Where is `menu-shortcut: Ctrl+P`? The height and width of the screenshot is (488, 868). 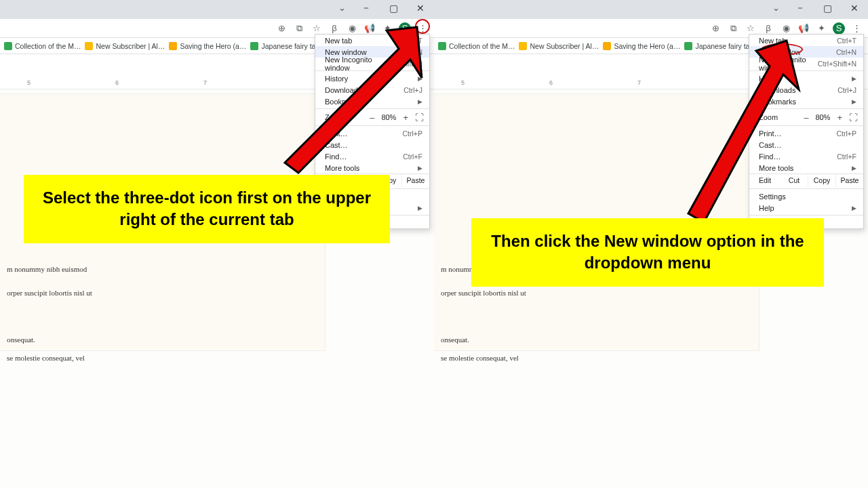
menu-shortcut: Ctrl+P is located at coordinates (412, 134).